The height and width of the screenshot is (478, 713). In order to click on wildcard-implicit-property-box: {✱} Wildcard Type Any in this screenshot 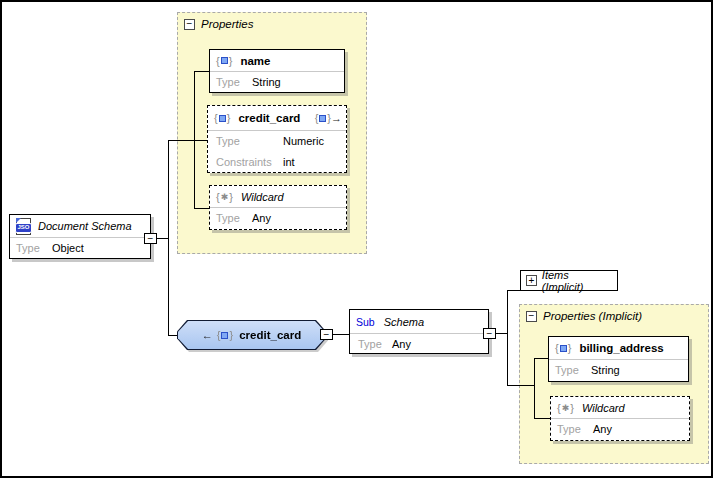, I will do `click(620, 418)`.